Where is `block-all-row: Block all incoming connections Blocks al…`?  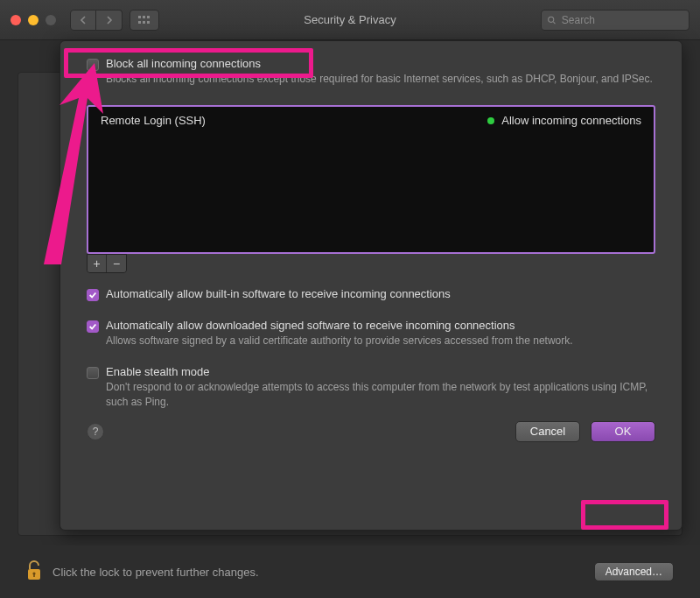
block-all-row: Block all incoming connections Blocks al… is located at coordinates (371, 72).